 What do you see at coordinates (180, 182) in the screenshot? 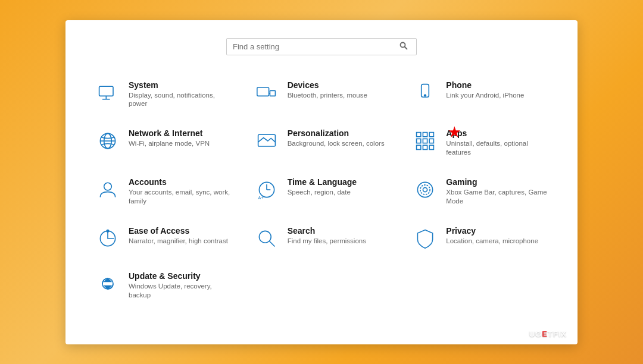
I see `accounts-title: Accounts` at bounding box center [180, 182].